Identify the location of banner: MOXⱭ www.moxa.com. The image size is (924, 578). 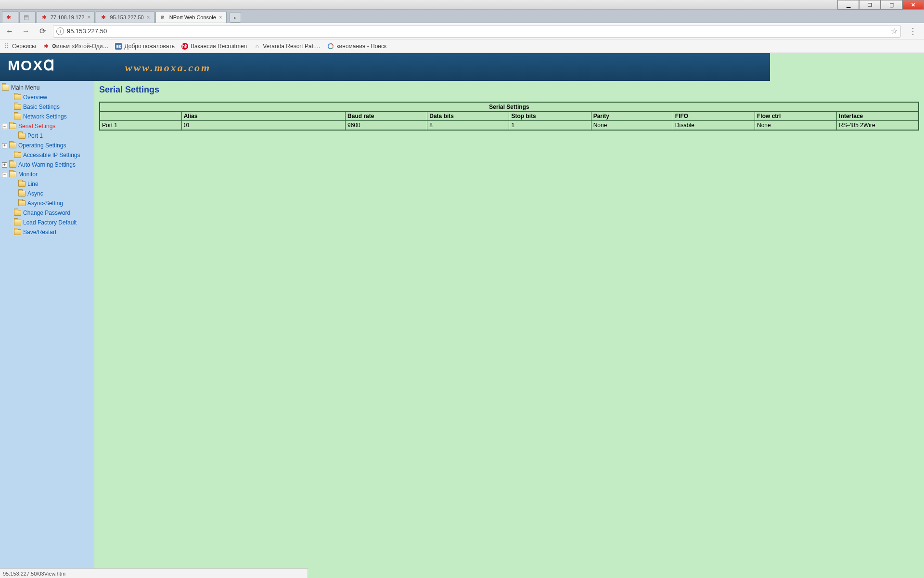
(385, 67).